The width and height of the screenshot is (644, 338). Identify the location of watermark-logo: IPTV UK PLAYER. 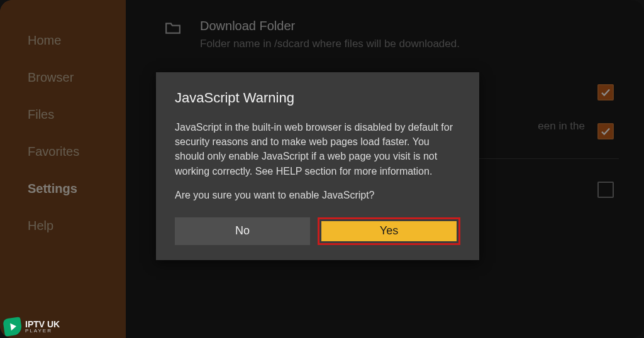
(31, 327).